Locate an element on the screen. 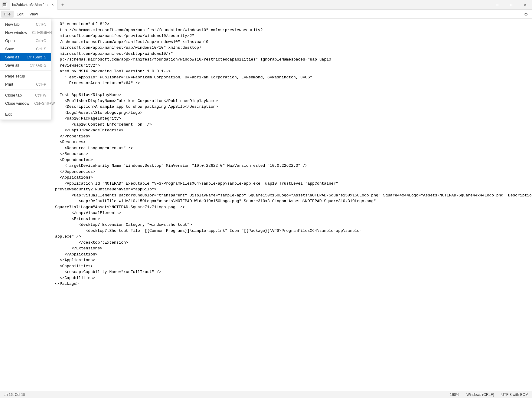 The width and height of the screenshot is (532, 398). active-tab: bu2xbkv4.b3r.Manifest ✕ is located at coordinates (34, 5).